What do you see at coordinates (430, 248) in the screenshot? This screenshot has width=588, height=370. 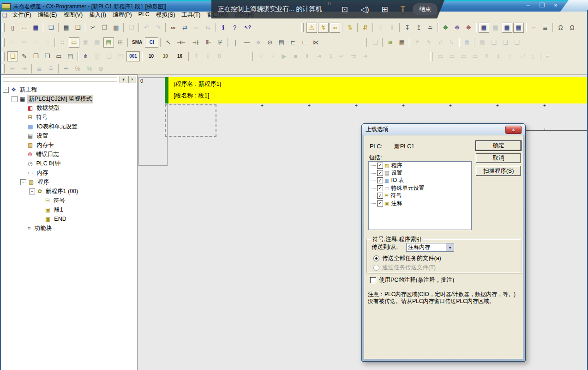 I see `transfer-memory-select: 注释内存 ▾` at bounding box center [430, 248].